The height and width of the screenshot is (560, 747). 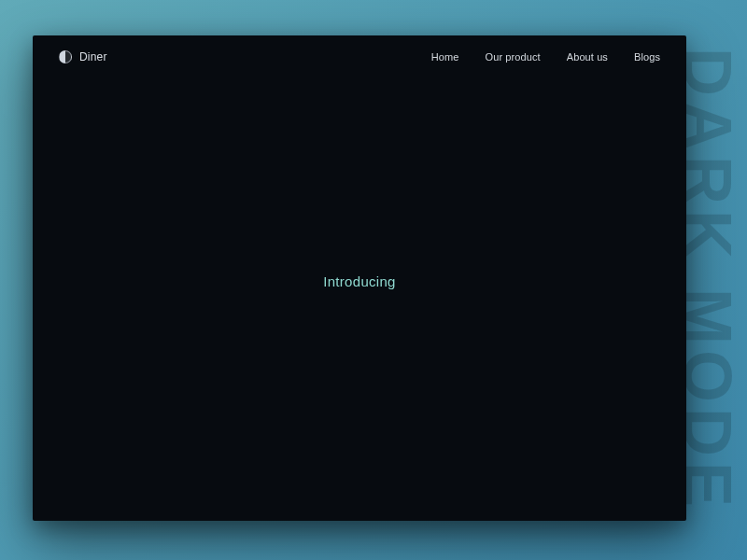 What do you see at coordinates (83, 57) in the screenshot?
I see `brand: Diner` at bounding box center [83, 57].